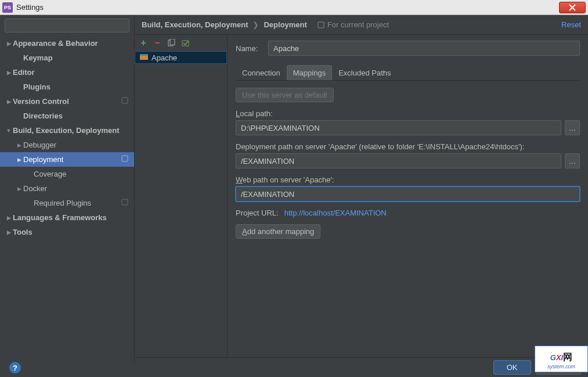 The image size is (588, 377). I want to click on app-icon: PS, so click(8, 8).